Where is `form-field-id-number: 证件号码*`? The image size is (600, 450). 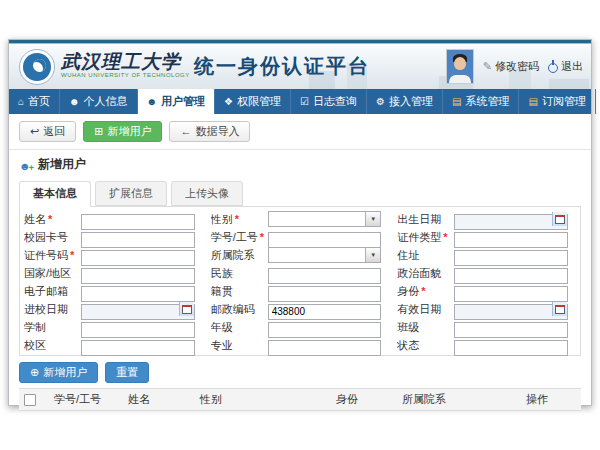 form-field-id-number: 证件号码* is located at coordinates (114, 255).